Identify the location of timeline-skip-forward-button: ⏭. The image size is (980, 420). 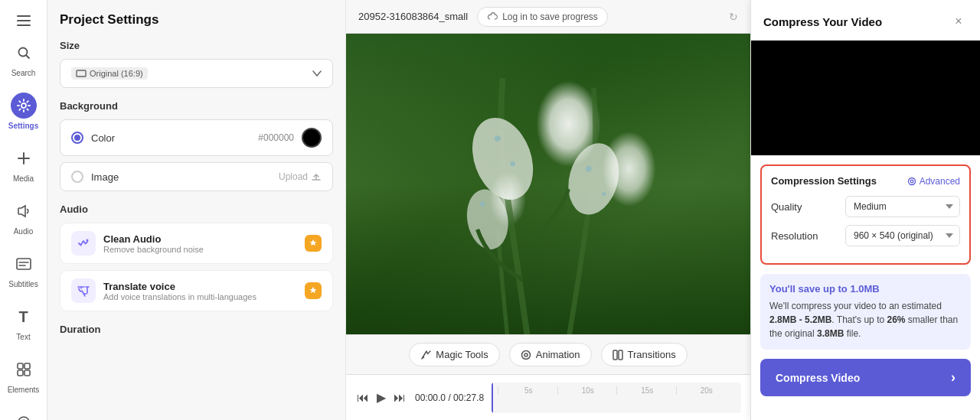
(400, 398).